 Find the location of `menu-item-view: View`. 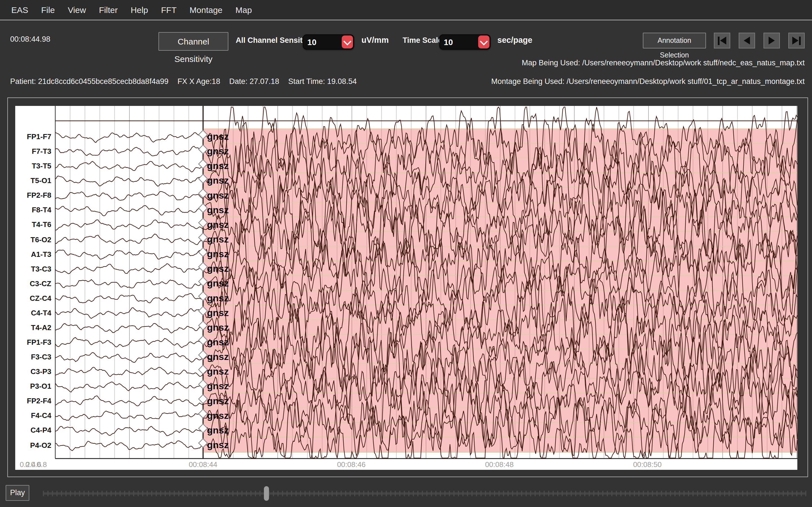

menu-item-view: View is located at coordinates (77, 10).